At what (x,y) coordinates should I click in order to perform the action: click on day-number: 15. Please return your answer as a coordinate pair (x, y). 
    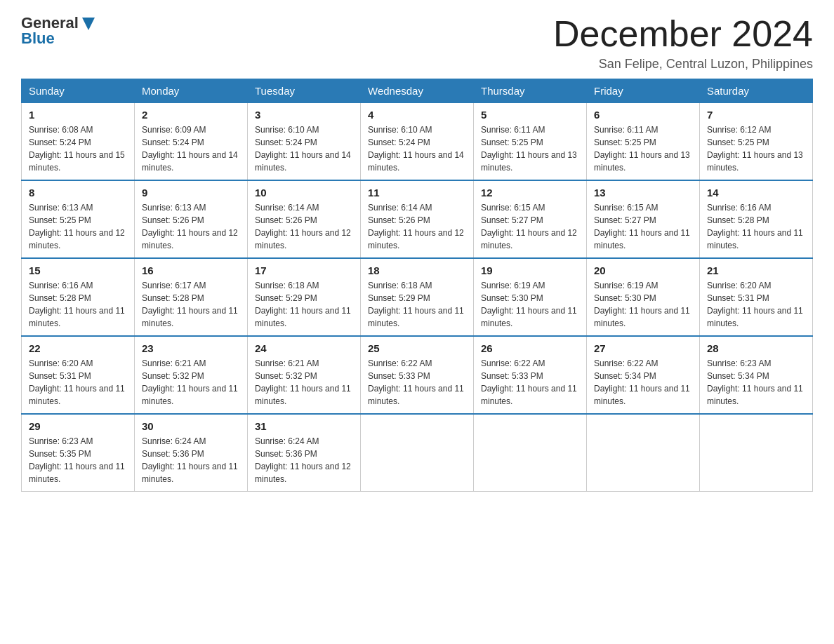
    Looking at the image, I should click on (78, 271).